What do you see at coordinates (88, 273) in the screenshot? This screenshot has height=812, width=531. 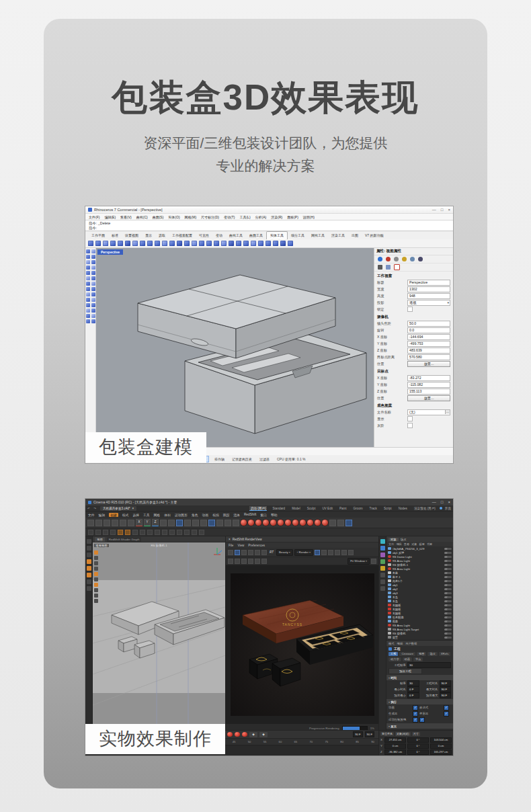 I see `circle-icon` at bounding box center [88, 273].